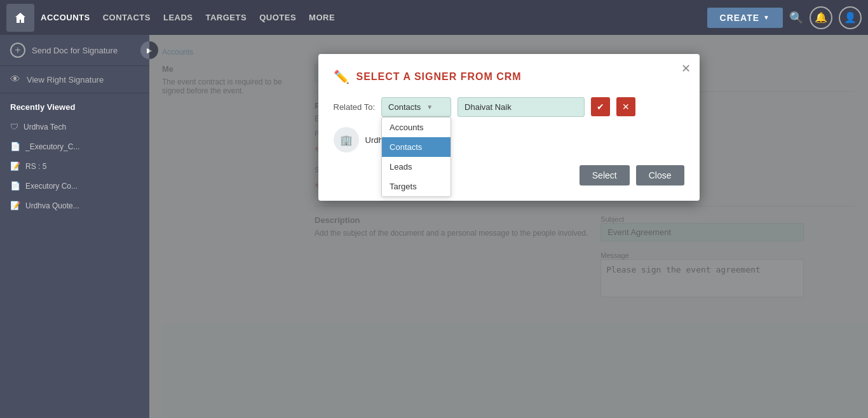 The width and height of the screenshot is (868, 418). What do you see at coordinates (322, 18) in the screenshot?
I see `nav-more: MORE` at bounding box center [322, 18].